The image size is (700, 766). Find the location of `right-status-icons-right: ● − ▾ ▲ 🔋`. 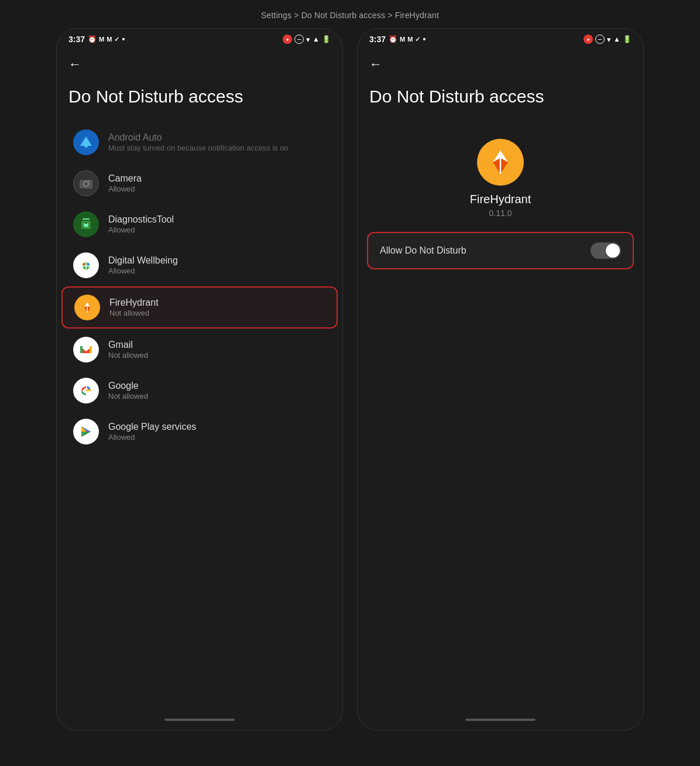

right-status-icons-right: ● − ▾ ▲ 🔋 is located at coordinates (608, 39).